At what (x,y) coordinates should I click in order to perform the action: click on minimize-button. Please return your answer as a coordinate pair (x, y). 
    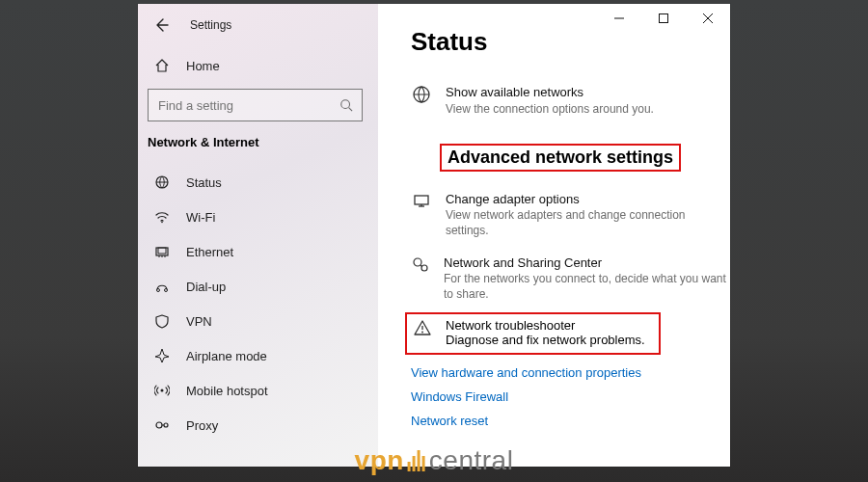
    Looking at the image, I should click on (619, 18).